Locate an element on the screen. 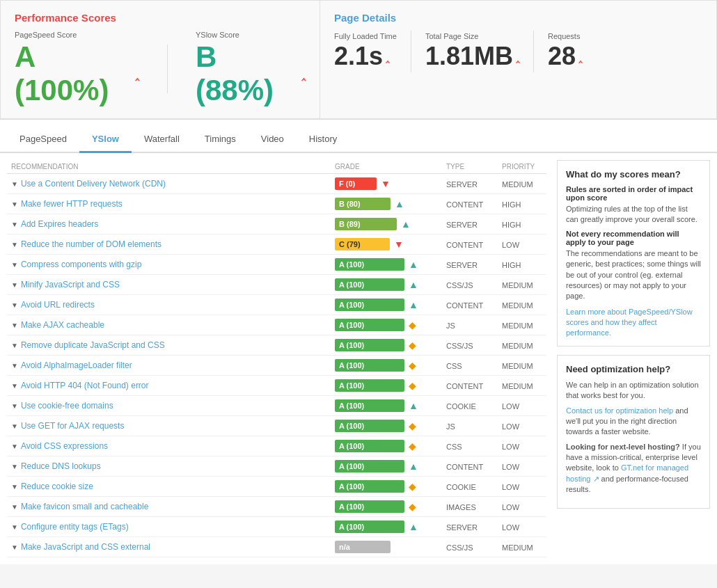 The height and width of the screenshot is (588, 717). rec-name: ▼ Make fewer HTTP requests is located at coordinates (168, 204).